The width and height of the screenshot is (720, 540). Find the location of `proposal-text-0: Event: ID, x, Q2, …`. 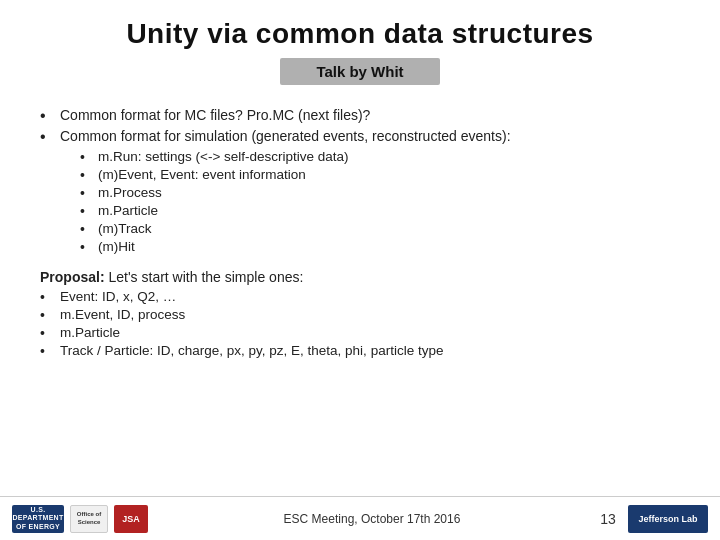

proposal-text-0: Event: ID, x, Q2, … is located at coordinates (118, 296).